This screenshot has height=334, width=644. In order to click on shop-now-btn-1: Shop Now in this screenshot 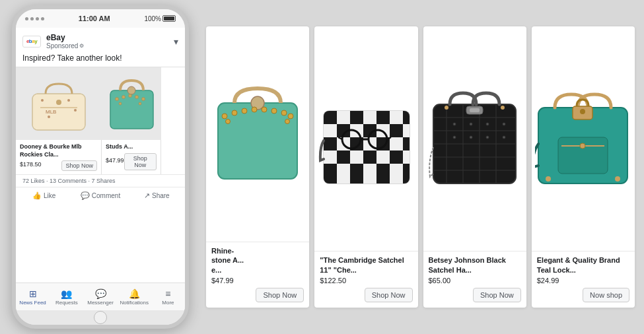, I will do `click(79, 166)`.